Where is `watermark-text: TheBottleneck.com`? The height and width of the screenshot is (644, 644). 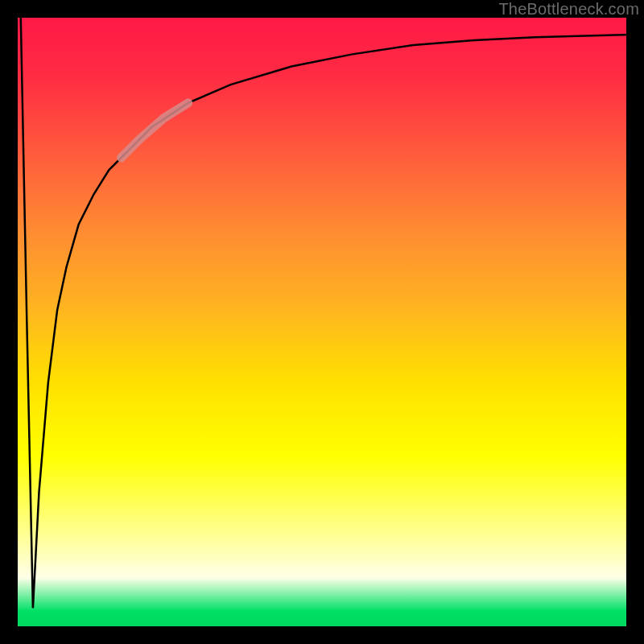 watermark-text: TheBottleneck.com is located at coordinates (568, 10).